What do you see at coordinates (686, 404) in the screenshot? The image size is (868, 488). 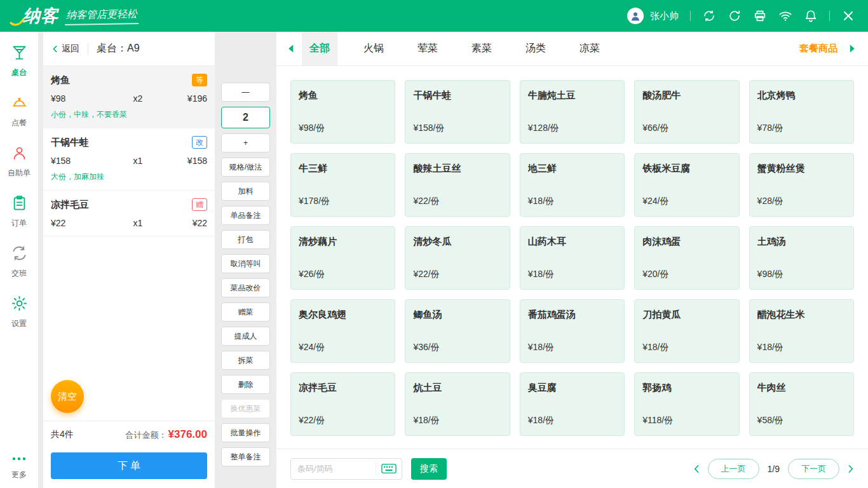 I see `menu-item-card: 郭扬鸡 ¥118/份` at bounding box center [686, 404].